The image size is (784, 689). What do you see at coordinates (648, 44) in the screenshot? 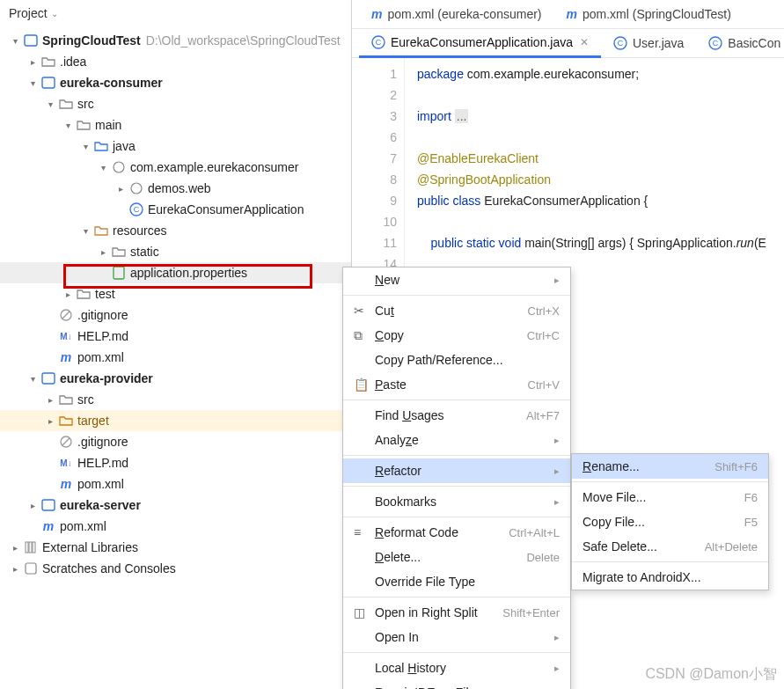
I see `tab-user-java: CUser.java` at bounding box center [648, 44].